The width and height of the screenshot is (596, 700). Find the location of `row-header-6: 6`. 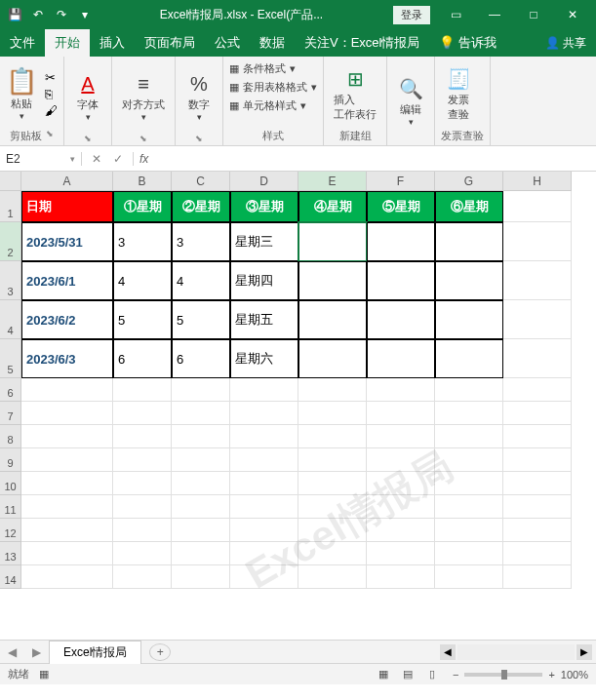

row-header-6: 6 is located at coordinates (11, 390).